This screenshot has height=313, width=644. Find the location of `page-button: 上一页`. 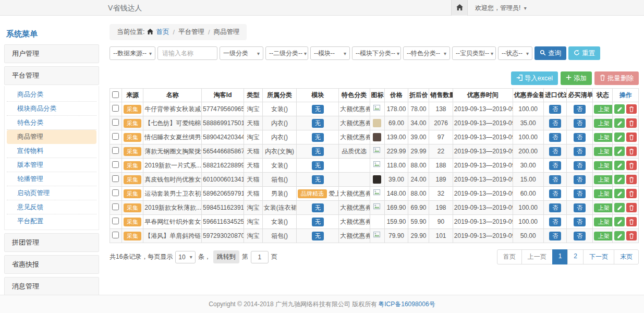

page-button: 上一页 is located at coordinates (537, 257).